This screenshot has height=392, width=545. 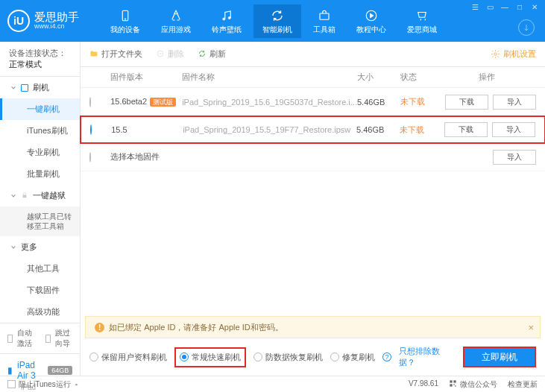 What do you see at coordinates (500, 357) in the screenshot?
I see `flash-now-button: 立即刷机` at bounding box center [500, 357].